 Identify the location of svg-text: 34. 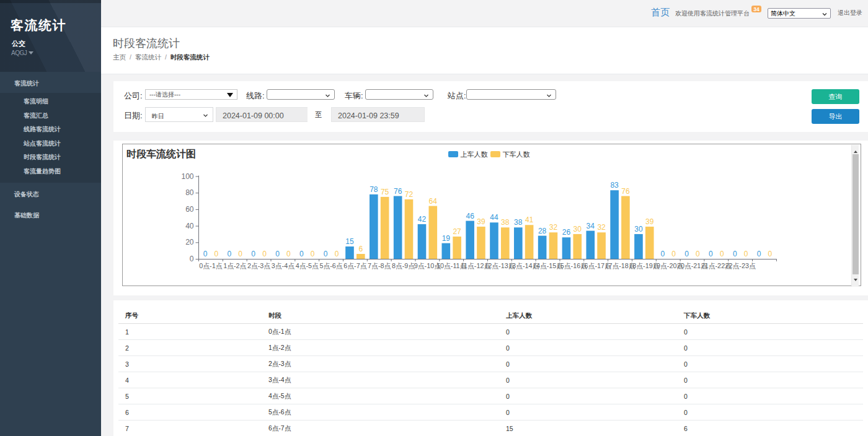
(591, 226).